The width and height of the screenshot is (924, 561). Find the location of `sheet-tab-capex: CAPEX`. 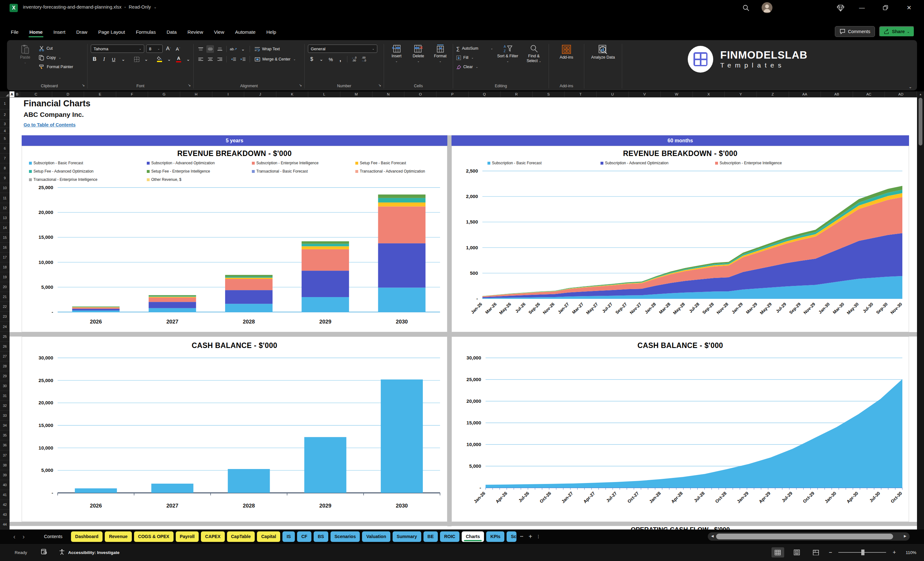

sheet-tab-capex: CAPEX is located at coordinates (213, 537).